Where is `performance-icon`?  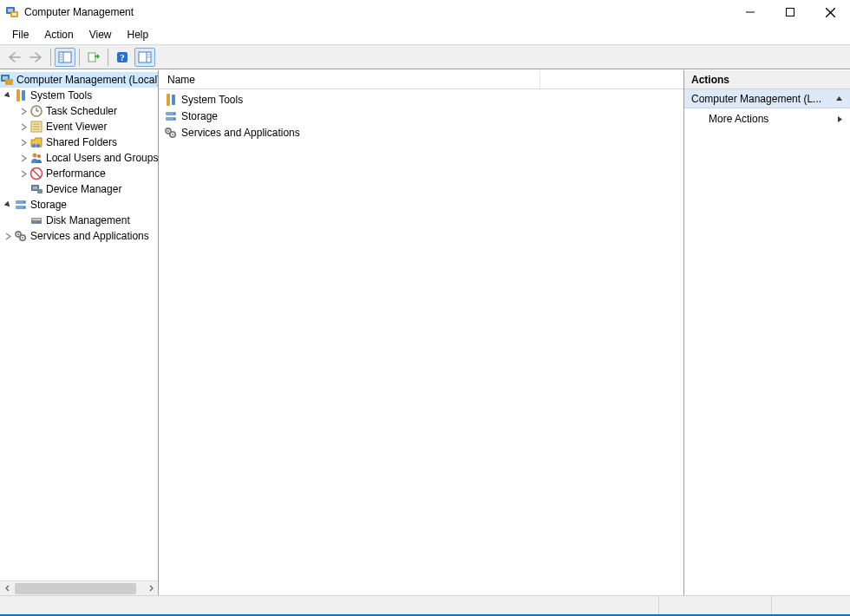
performance-icon is located at coordinates (36, 174).